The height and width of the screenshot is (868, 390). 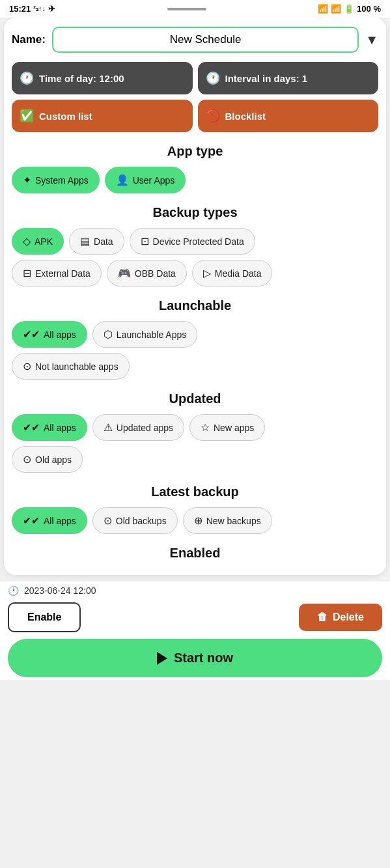 I want to click on apk-icon: ◇, so click(x=27, y=241).